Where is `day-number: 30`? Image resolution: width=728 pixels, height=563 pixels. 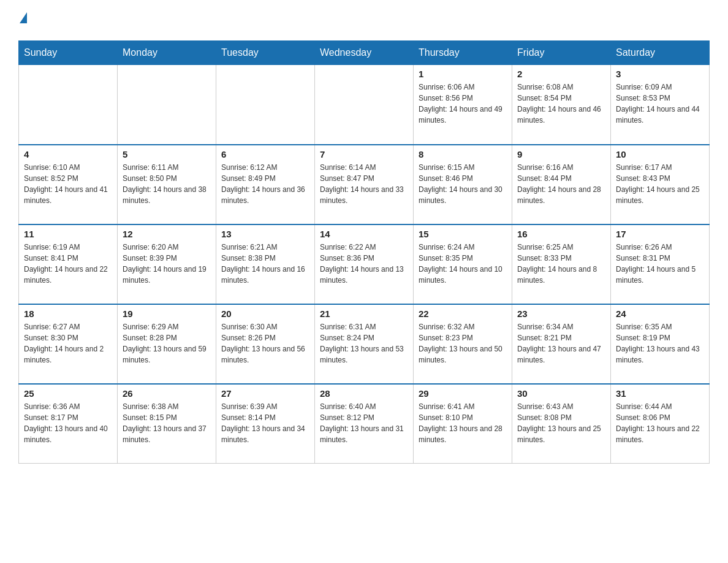
day-number: 30 is located at coordinates (561, 394).